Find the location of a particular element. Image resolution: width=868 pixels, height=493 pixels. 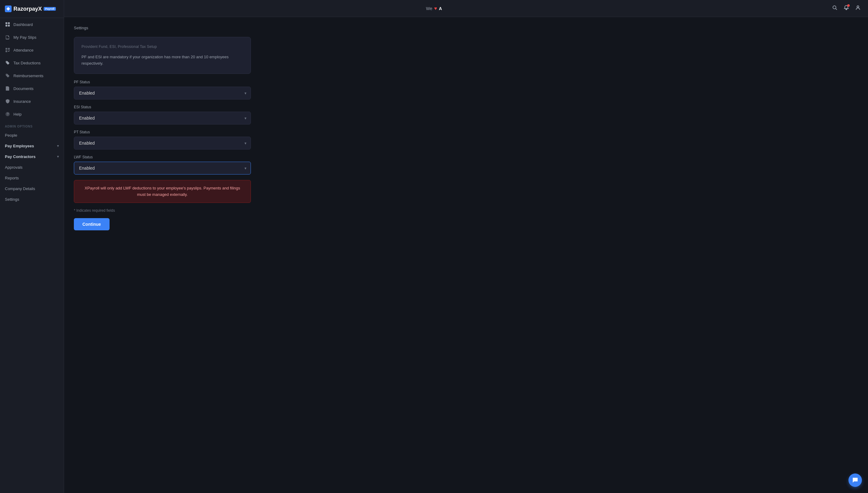

sidebar-item-label: Documents is located at coordinates (24, 89).